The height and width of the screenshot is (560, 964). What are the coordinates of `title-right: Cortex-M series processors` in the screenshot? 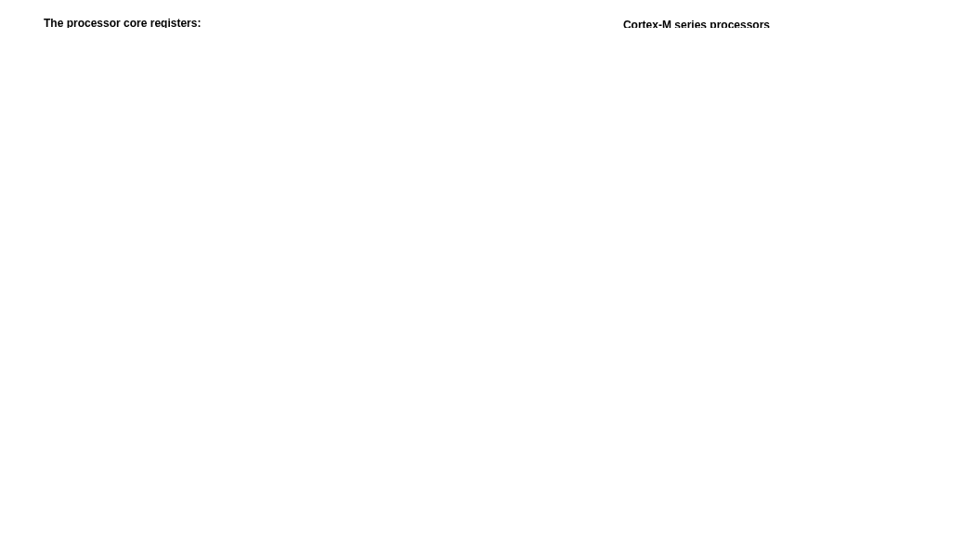 It's located at (697, 23).